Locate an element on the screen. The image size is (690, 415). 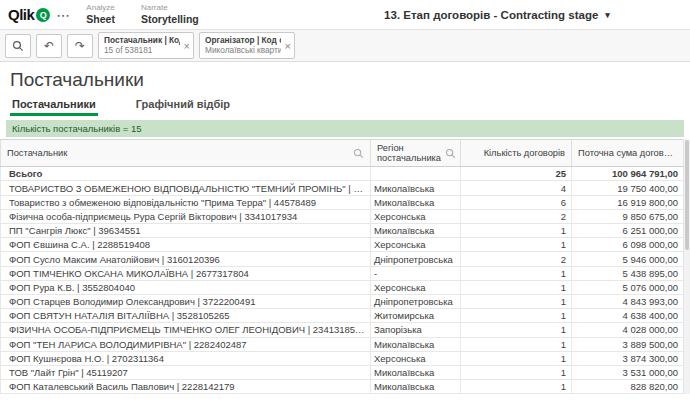
amount-cell: 828 820,00 is located at coordinates (628, 387).